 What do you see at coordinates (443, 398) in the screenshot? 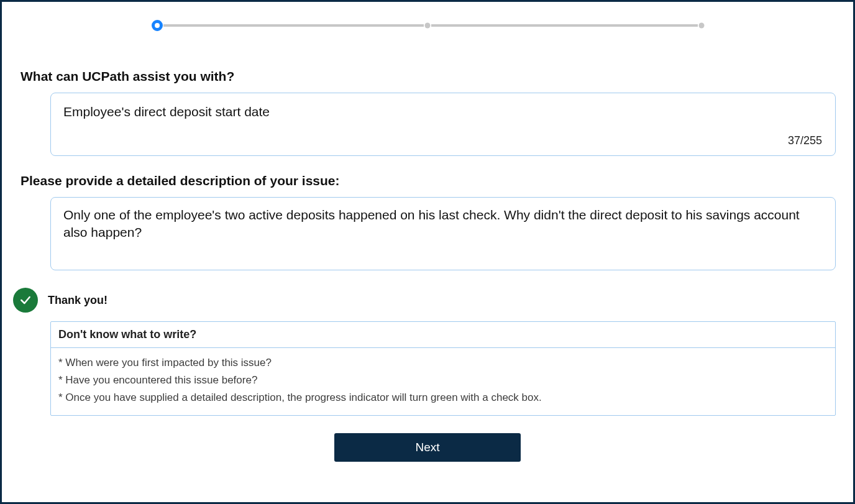
I see `hint-line: * Once you have supplied a detailed desc…` at bounding box center [443, 398].